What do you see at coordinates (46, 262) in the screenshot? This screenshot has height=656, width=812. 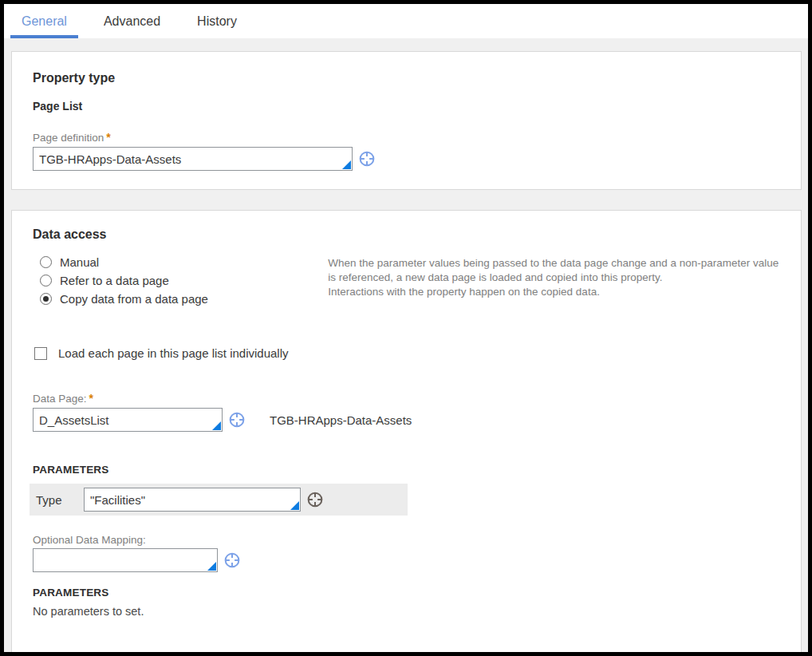 I see `radio-manual-circle` at bounding box center [46, 262].